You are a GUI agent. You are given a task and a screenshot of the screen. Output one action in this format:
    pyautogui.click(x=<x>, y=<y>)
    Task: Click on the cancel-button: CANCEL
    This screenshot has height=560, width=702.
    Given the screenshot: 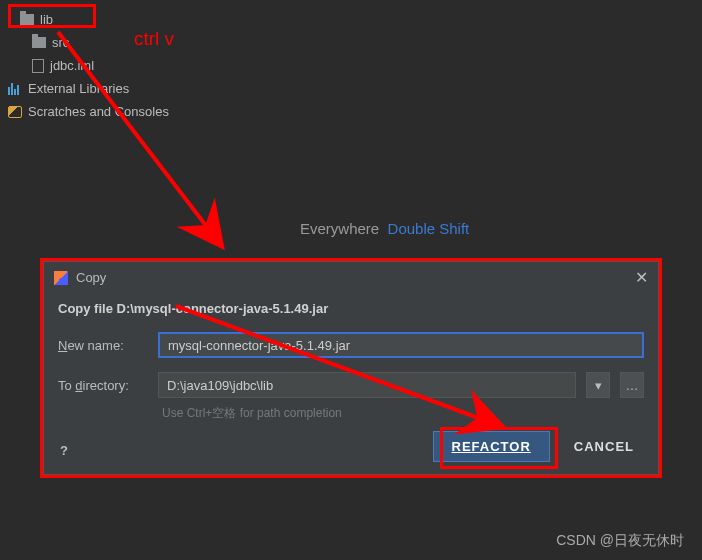 What is the action you would take?
    pyautogui.click(x=604, y=446)
    